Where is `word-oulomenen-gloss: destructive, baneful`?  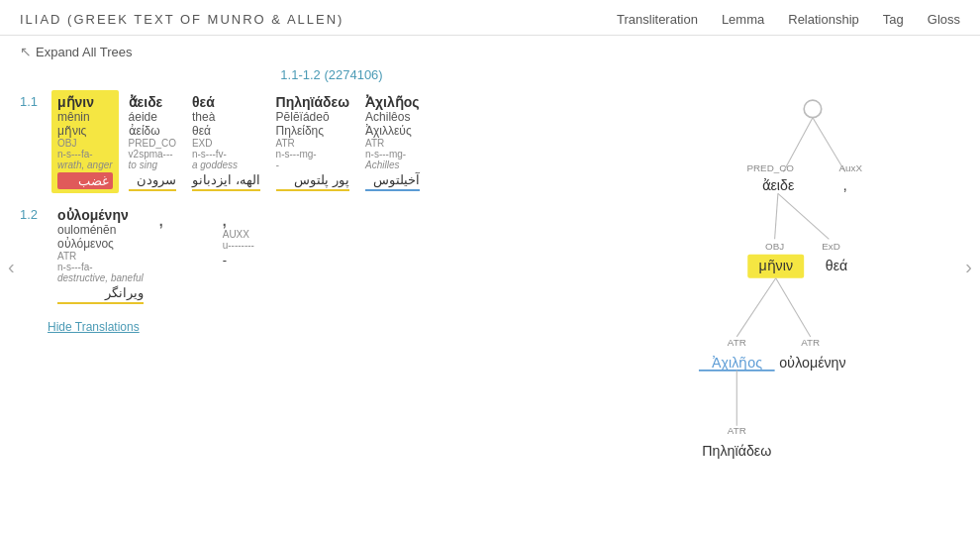
word-oulomenen-gloss: destructive, baneful is located at coordinates (101, 277).